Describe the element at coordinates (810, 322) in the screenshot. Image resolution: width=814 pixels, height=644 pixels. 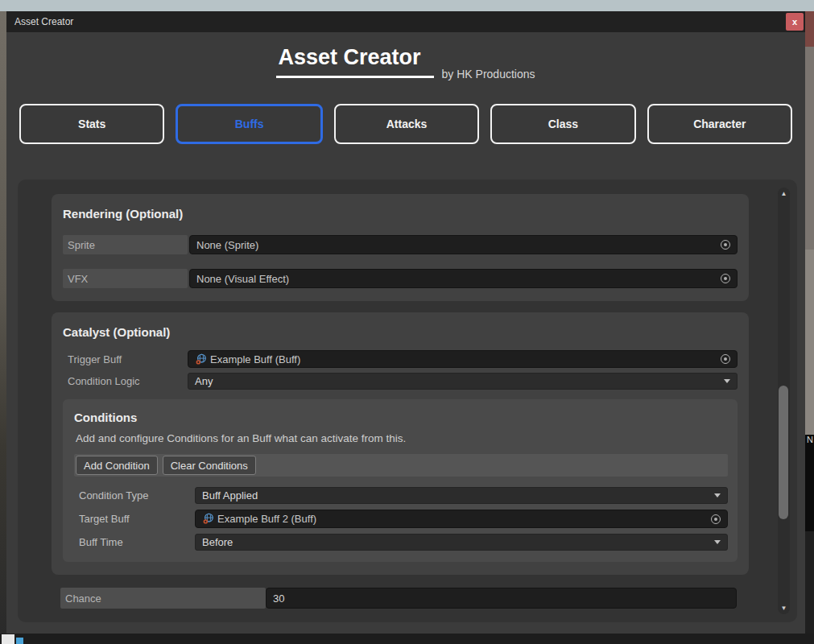
I see `background-right-strip: N` at that location.